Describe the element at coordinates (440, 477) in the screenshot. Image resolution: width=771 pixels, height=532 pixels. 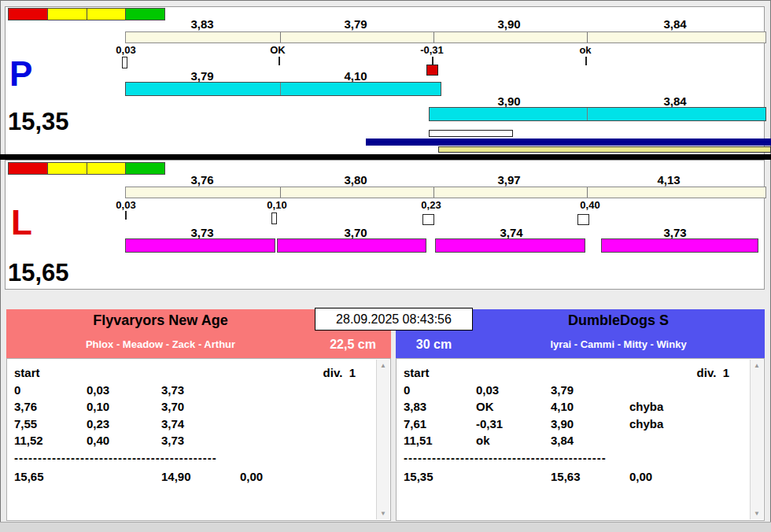
I see `total-time-cell: 15,35` at that location.